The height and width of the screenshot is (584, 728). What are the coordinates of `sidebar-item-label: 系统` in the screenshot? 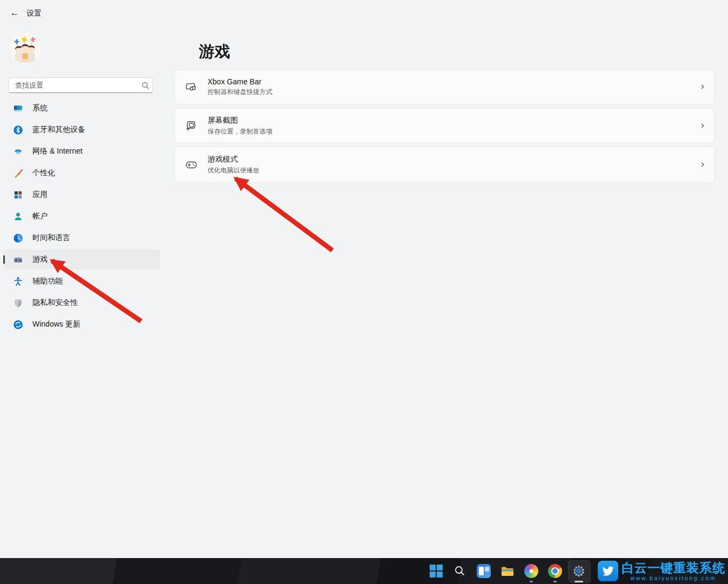 It's located at (40, 108).